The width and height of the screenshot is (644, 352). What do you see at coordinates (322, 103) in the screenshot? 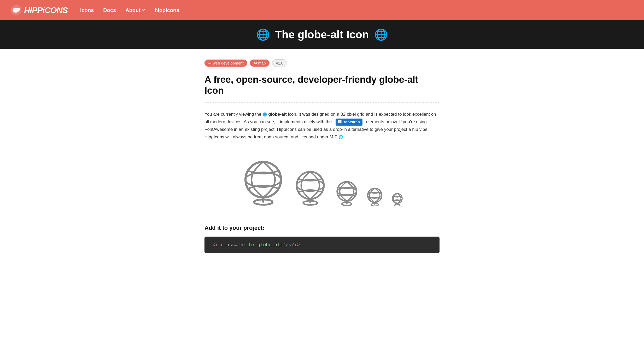
I see `divider` at bounding box center [322, 103].